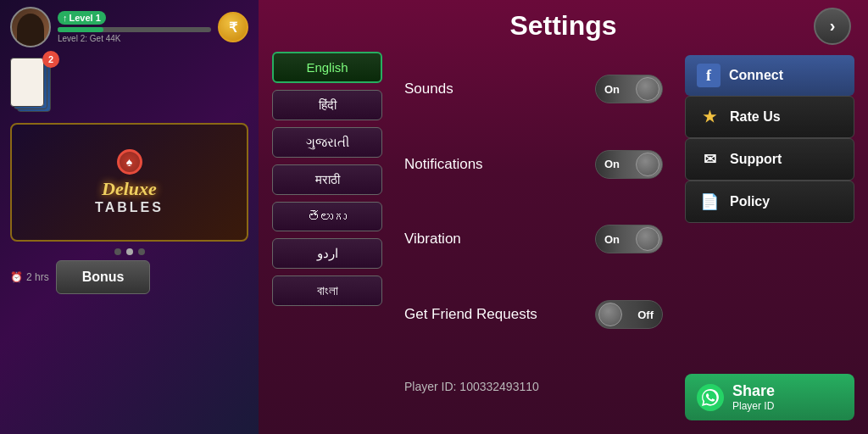 This screenshot has width=868, height=434. Describe the element at coordinates (770, 117) in the screenshot. I see `rate-us-button: ★ Rate Us` at that location.